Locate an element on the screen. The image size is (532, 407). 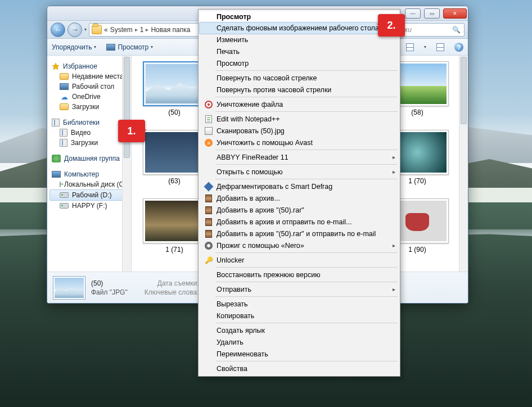
sidebar-item-onedrive: ☁OneDrive is located at coordinates (89, 97).